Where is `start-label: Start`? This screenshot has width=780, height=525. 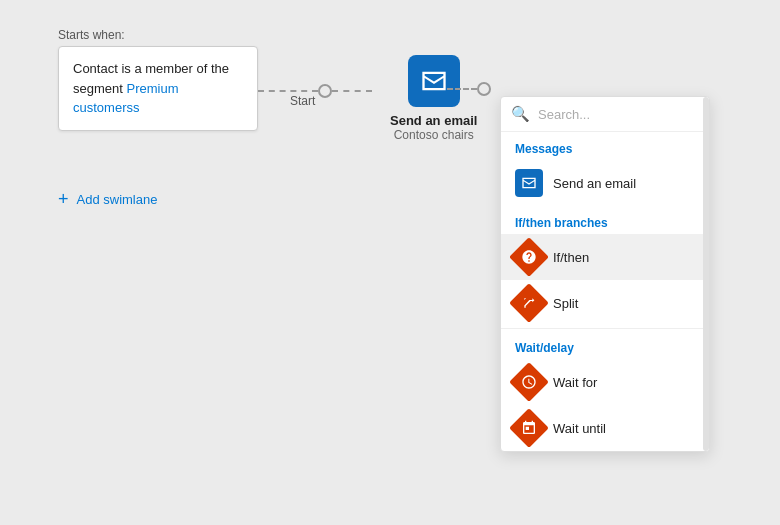 start-label: Start is located at coordinates (302, 101).